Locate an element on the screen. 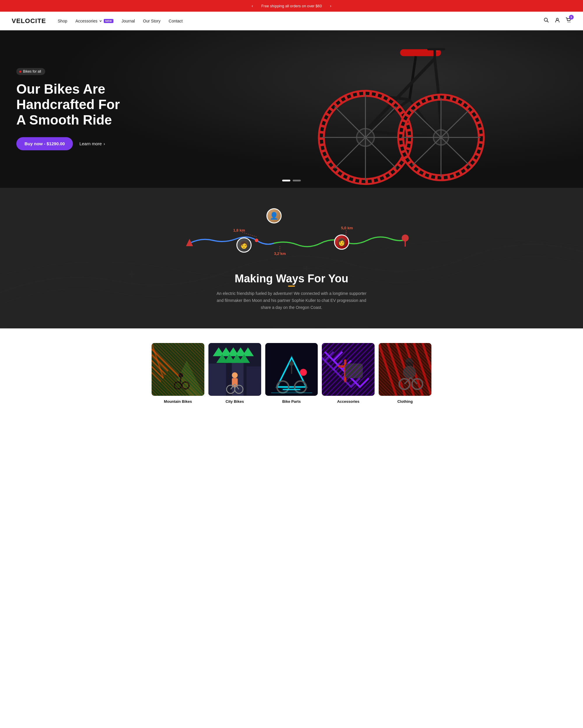 The width and height of the screenshot is (583, 728). nav-item-our-story: Our Story is located at coordinates (152, 21).